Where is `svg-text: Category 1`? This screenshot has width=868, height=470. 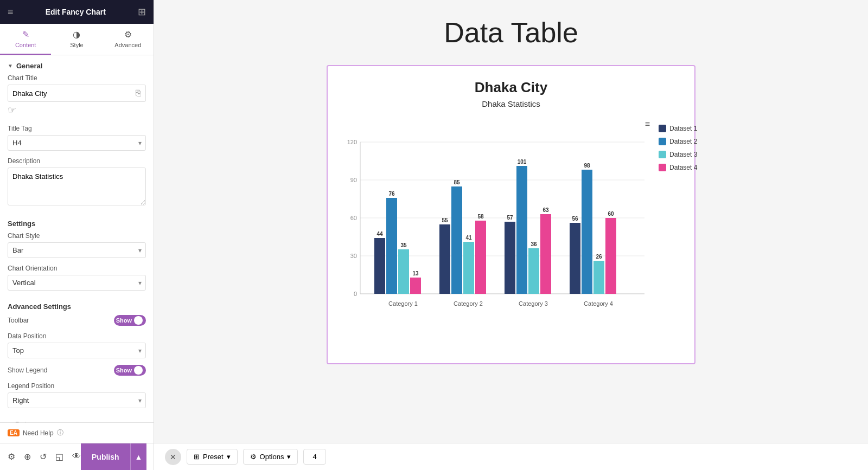 svg-text: Category 1 is located at coordinates (403, 304).